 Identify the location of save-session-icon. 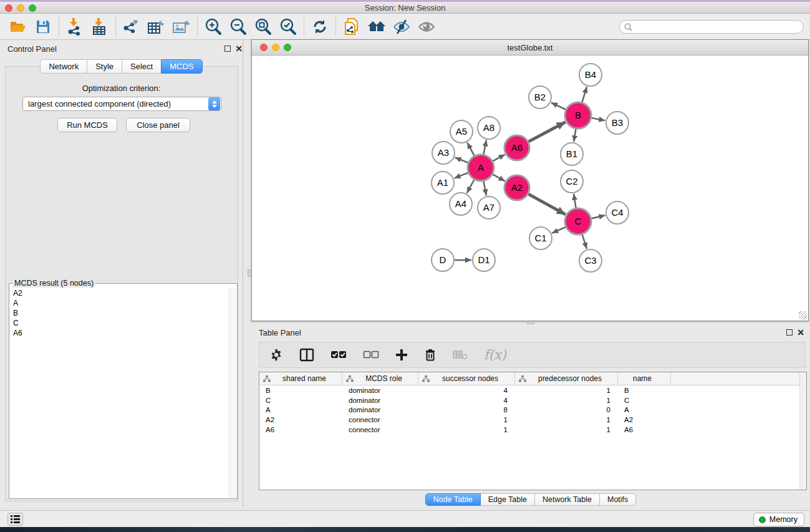
(43, 27).